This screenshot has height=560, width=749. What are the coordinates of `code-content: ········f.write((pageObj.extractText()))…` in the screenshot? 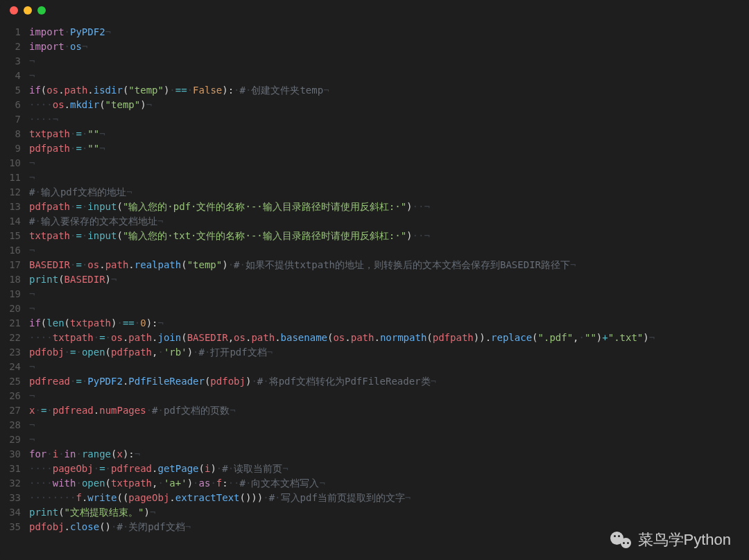 It's located at (389, 498).